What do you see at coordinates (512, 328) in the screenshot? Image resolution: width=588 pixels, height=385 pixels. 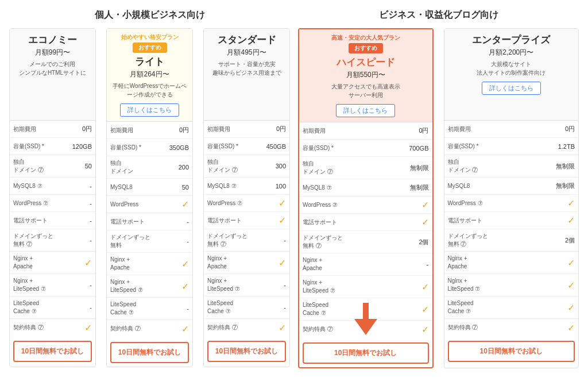 I see `feature-row-enterprise-10: 契約特典 ⑦✓` at bounding box center [512, 328].